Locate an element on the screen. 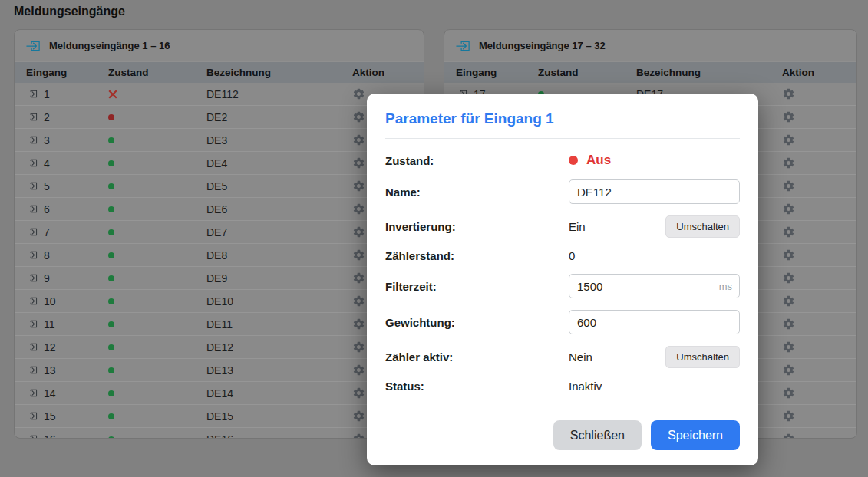 Image resolution: width=868 pixels, height=477 pixels. input-label: DE11 is located at coordinates (279, 324).